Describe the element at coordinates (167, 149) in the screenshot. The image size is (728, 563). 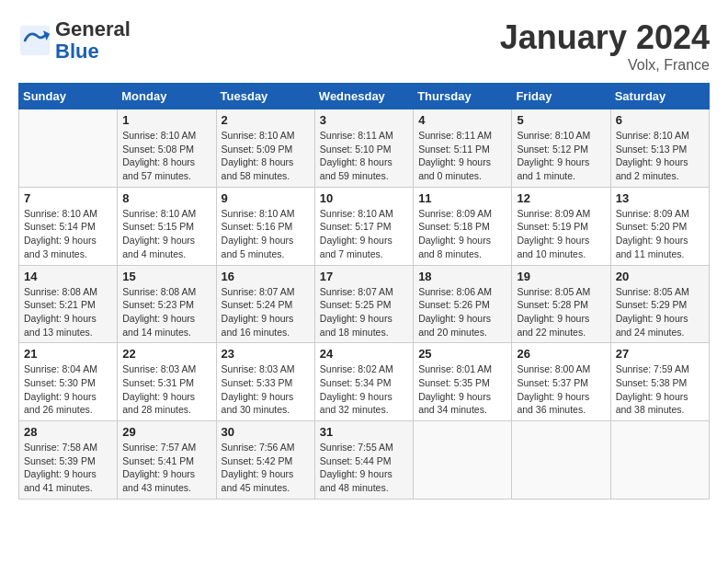
I see `calendar-cell: 1Sunrise: 8:10 AM Sunset: 5:08 PM Daylig…` at that location.